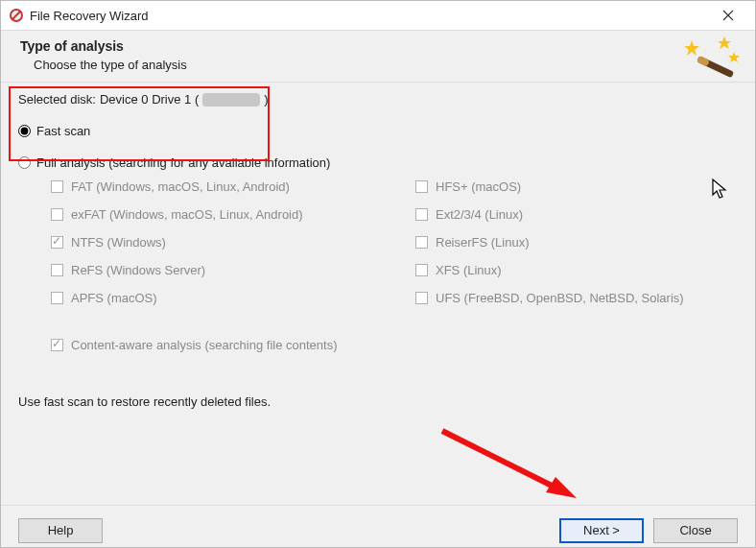  I want to click on full-analysis-radio-input, so click(25, 163).